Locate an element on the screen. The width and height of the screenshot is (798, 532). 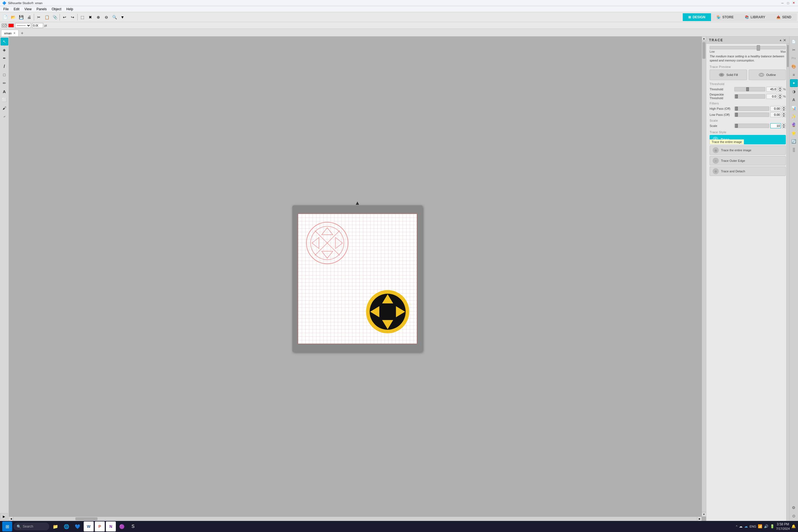
redo-button: ↪ is located at coordinates (73, 17).